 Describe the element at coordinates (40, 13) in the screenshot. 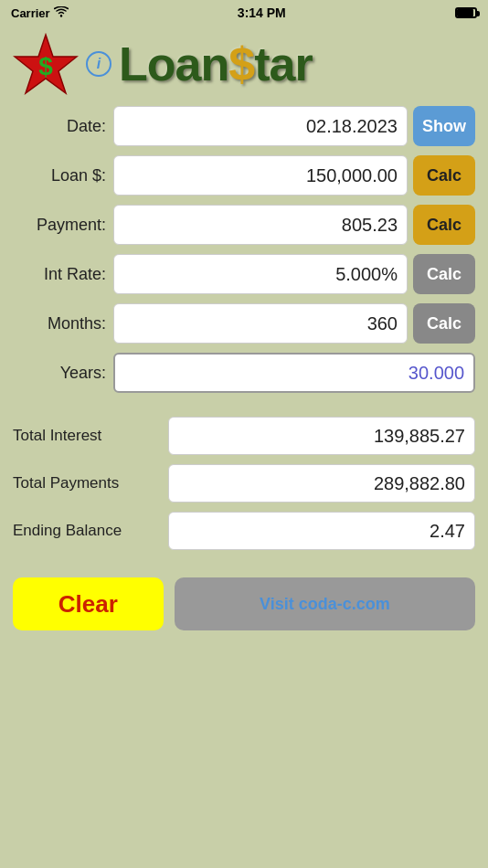

I see `carrier-wifi: Carrier` at that location.